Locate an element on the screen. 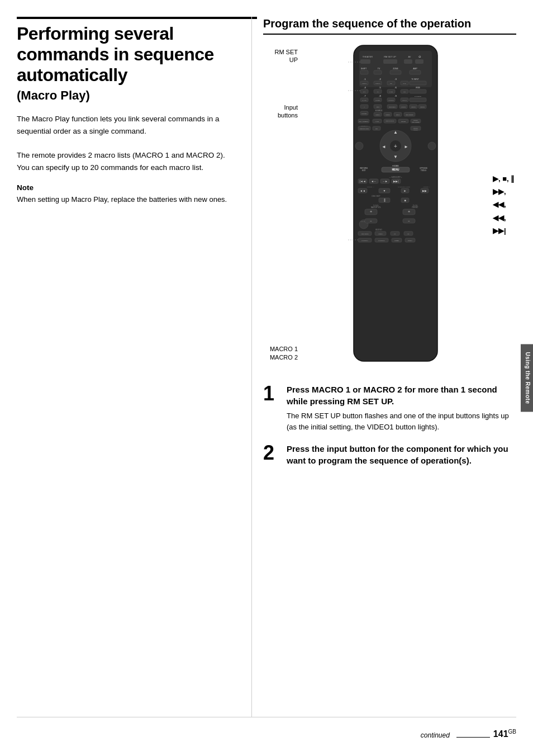 The image size is (533, 756). svg-text: EXIT is located at coordinates (363, 171).